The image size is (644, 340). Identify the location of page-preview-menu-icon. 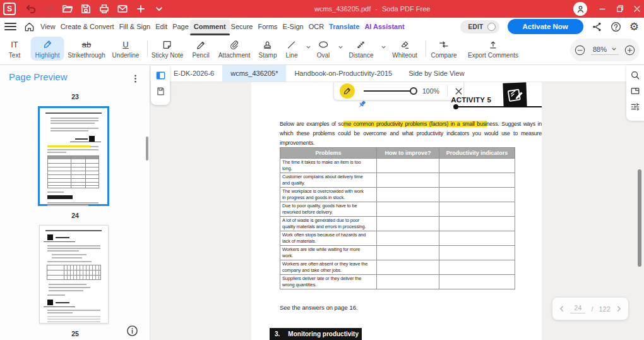
(135, 78).